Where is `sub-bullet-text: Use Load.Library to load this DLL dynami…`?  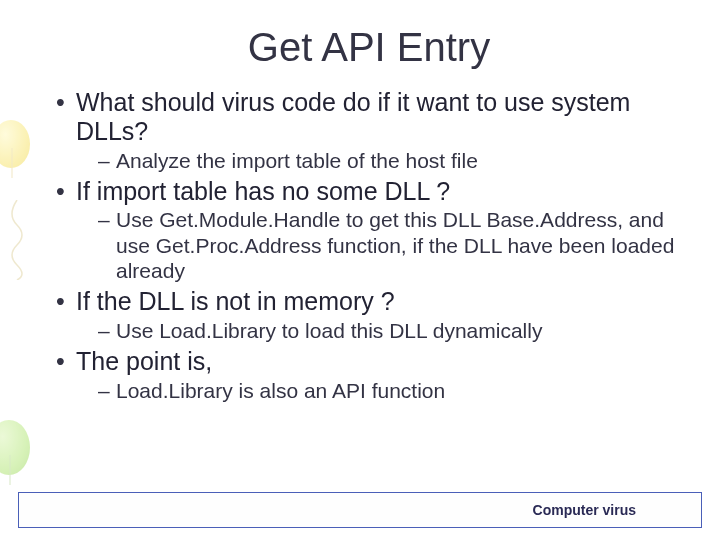 sub-bullet-text: Use Load.Library to load this DLL dynami… is located at coordinates (329, 330).